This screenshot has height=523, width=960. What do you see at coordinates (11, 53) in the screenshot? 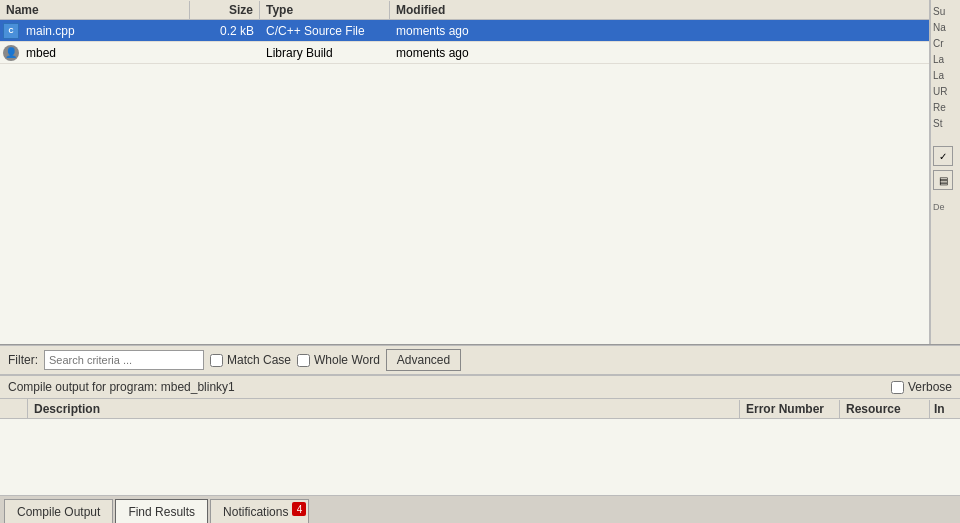
I see `user-icon: 👤` at bounding box center [11, 53].